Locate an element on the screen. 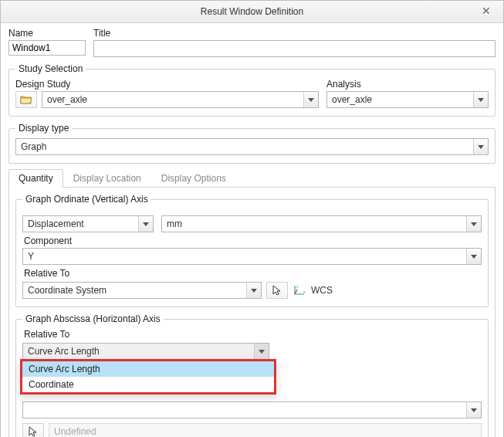  tab-display-options: Display Options is located at coordinates (194, 178).